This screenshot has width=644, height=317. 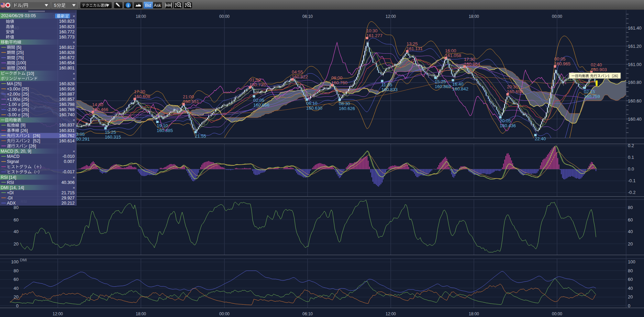 I want to click on svg-text: -0.2, so click(x=632, y=193).